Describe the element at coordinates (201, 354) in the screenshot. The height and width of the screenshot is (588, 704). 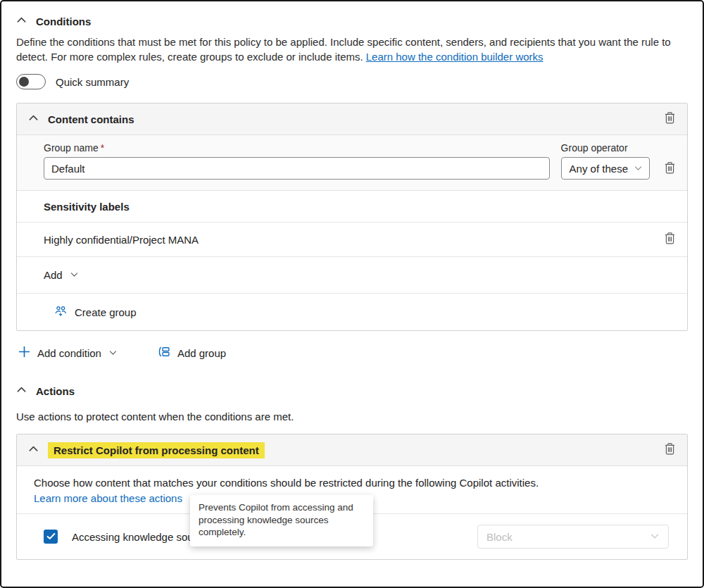
I see `add-group-label: Add group` at that location.